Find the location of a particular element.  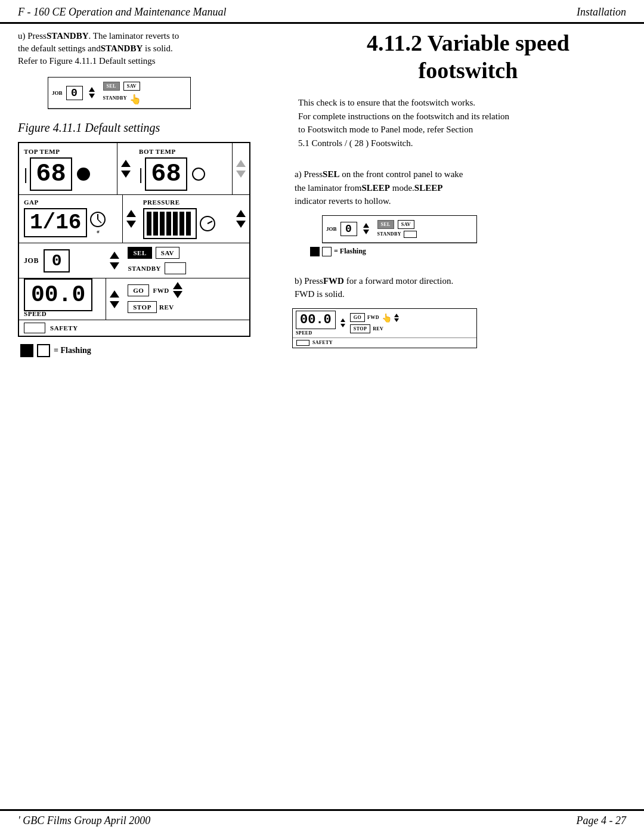

gap-display: 1/16 σ is located at coordinates (72, 223).